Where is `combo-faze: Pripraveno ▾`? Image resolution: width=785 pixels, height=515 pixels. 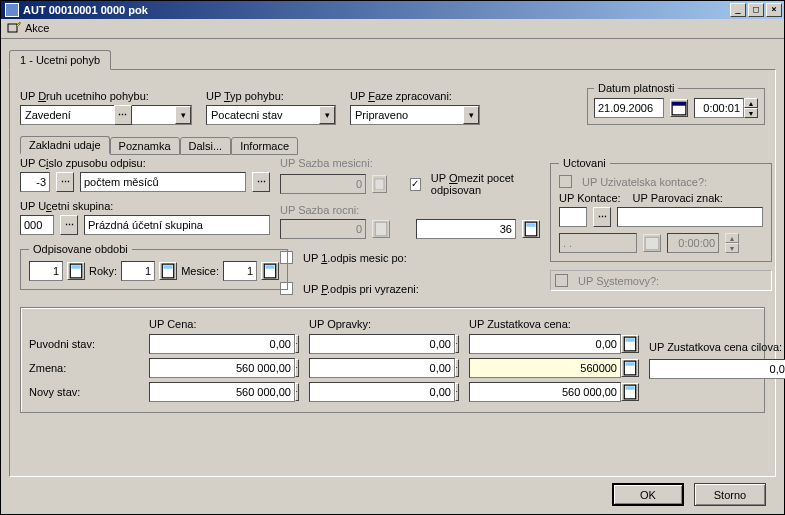 combo-faze: Pripraveno ▾ is located at coordinates (415, 115).